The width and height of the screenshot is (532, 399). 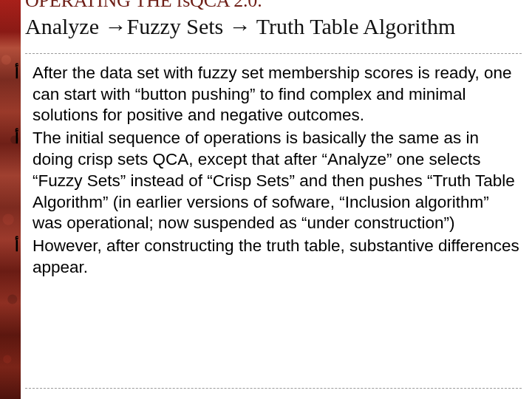 What do you see at coordinates (10, 200) in the screenshot?
I see `decorative-left-band` at bounding box center [10, 200].